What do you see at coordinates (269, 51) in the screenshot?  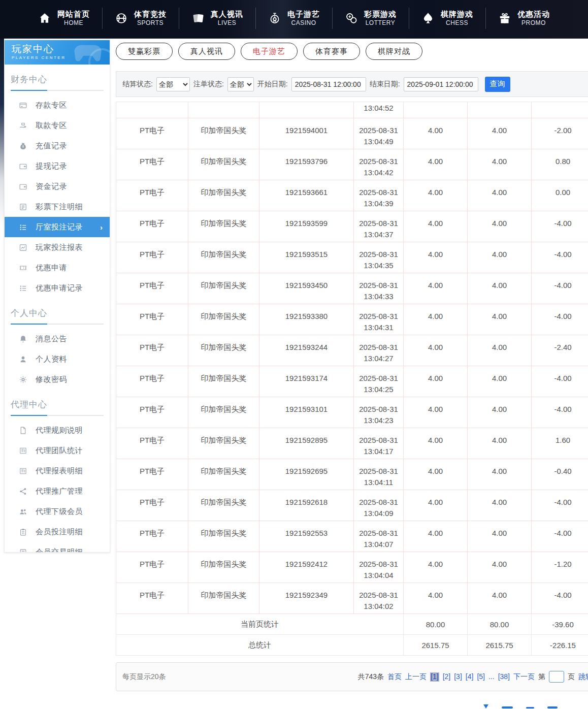 I see `tab-electronic-games: 电子游艺` at bounding box center [269, 51].